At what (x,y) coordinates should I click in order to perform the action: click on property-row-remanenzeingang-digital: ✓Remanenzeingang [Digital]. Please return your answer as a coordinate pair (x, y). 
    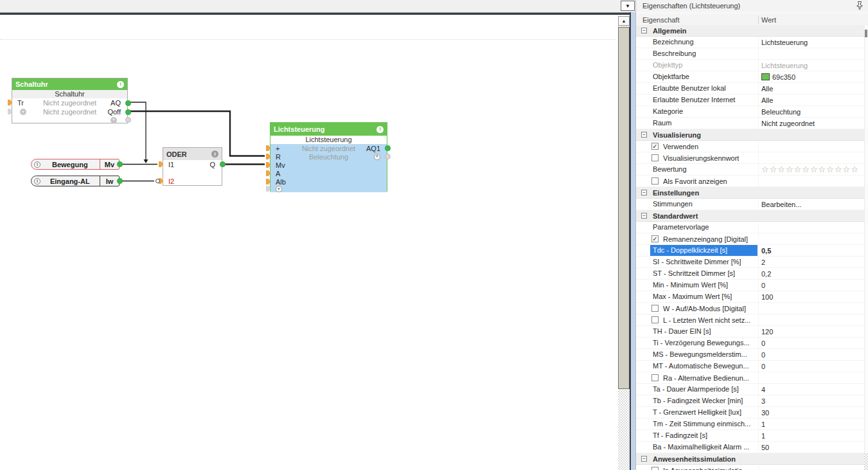
    Looking at the image, I should click on (750, 239).